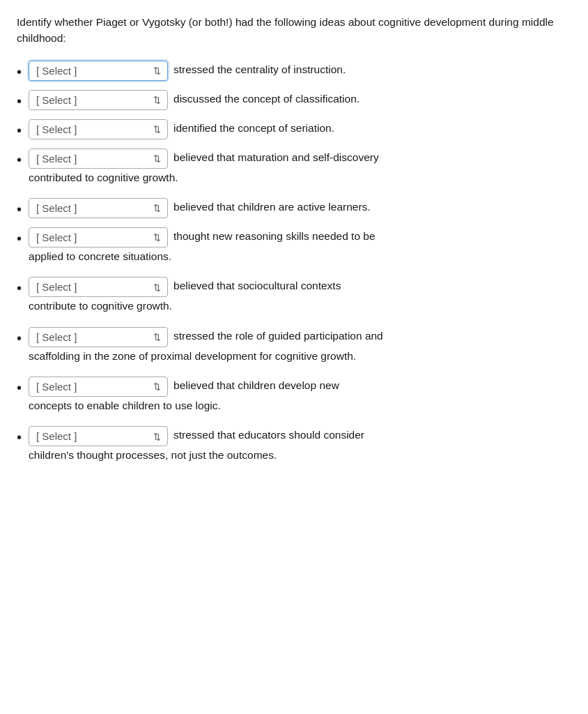 The image size is (588, 714). What do you see at coordinates (98, 208) in the screenshot?
I see `select-5: [ Select ]PiagetVygotskyBoth` at bounding box center [98, 208].